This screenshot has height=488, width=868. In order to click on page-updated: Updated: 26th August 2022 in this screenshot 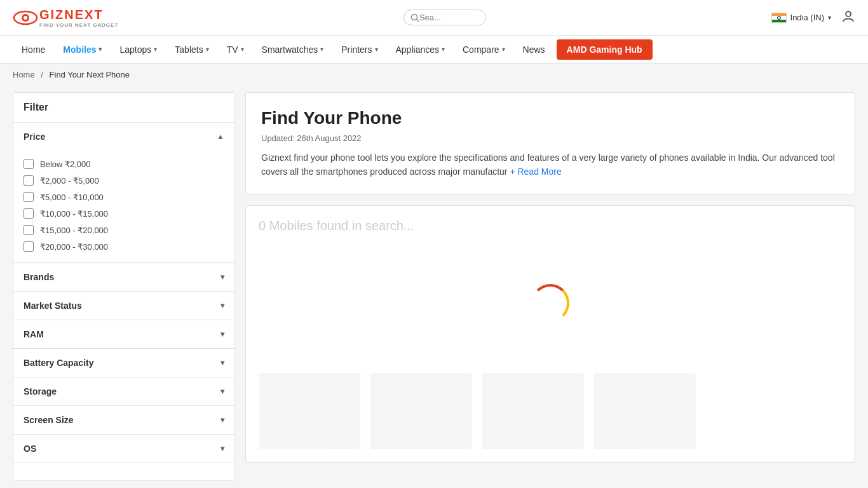, I will do `click(550, 139)`.